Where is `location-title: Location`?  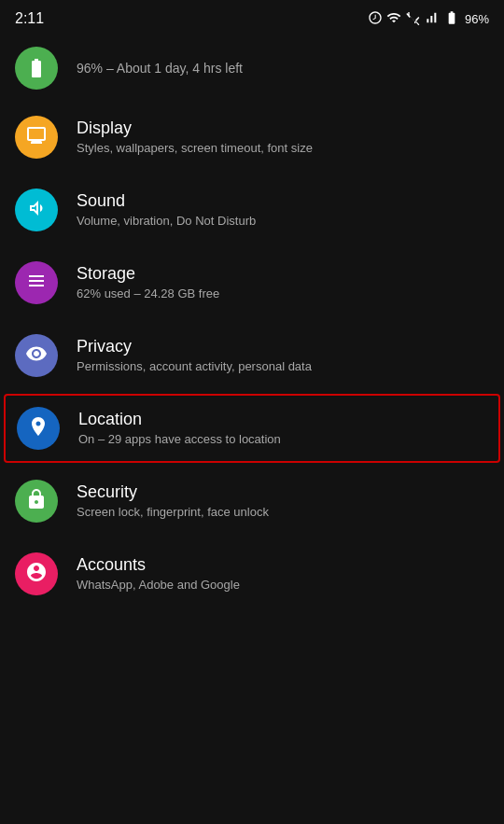
location-title: Location is located at coordinates (283, 420).